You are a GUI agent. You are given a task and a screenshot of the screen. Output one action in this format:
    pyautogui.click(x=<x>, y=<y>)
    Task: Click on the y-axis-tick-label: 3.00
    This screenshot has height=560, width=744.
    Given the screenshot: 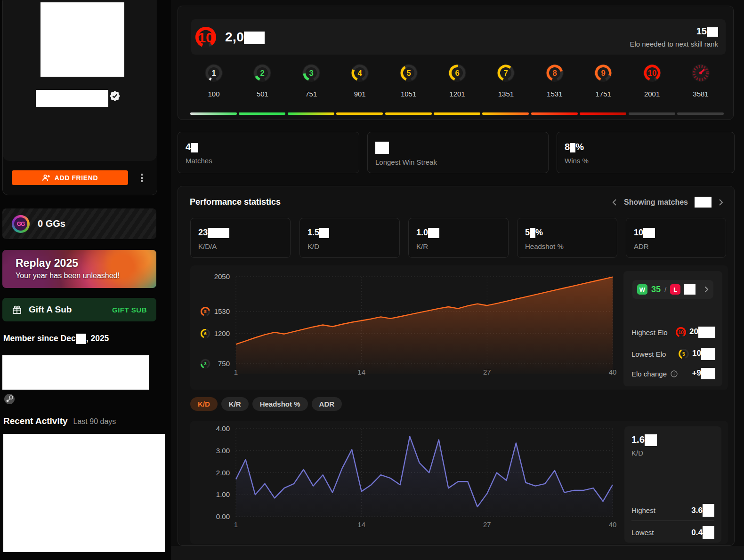 What is the action you would take?
    pyautogui.click(x=210, y=451)
    